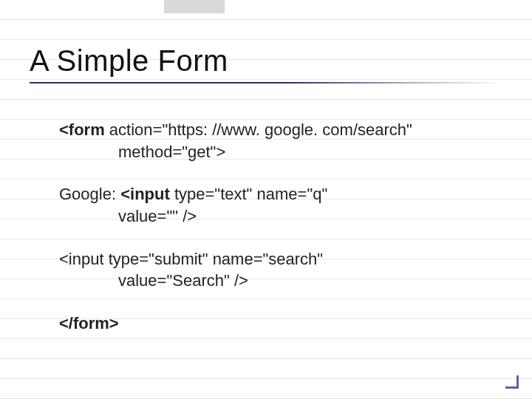 Image resolution: width=532 pixels, height=399 pixels. Describe the element at coordinates (281, 259) in the screenshot. I see `code-line: <input type="submit" name="search"` at that location.